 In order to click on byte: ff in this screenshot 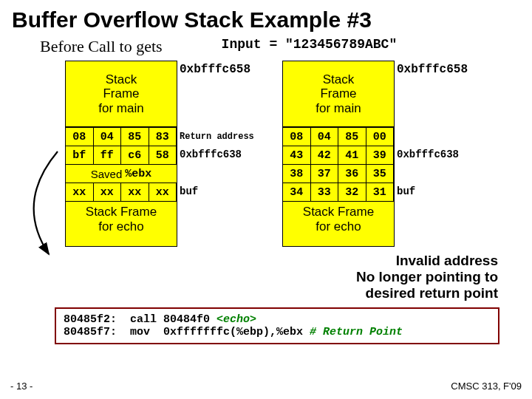, I will do `click(108, 155)`.